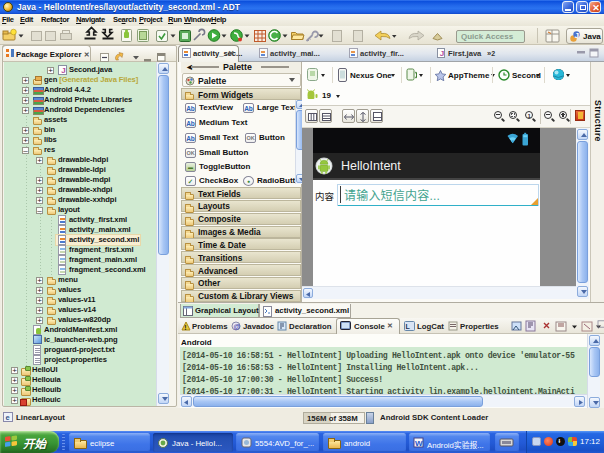 This screenshot has width=604, height=453. What do you see at coordinates (577, 36) in the screenshot?
I see `svg-text: J` at bounding box center [577, 36].